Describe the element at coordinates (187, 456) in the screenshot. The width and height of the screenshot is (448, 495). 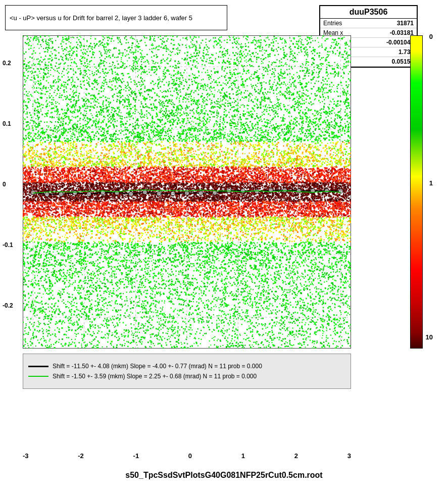
I see `x-axis-container: -3 -2 -1 0 1 2 3` at that location.